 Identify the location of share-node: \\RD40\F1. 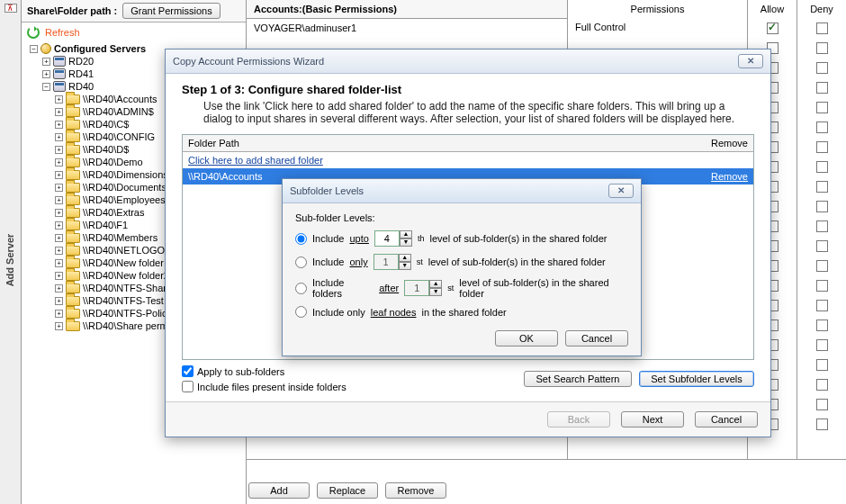
(105, 225).